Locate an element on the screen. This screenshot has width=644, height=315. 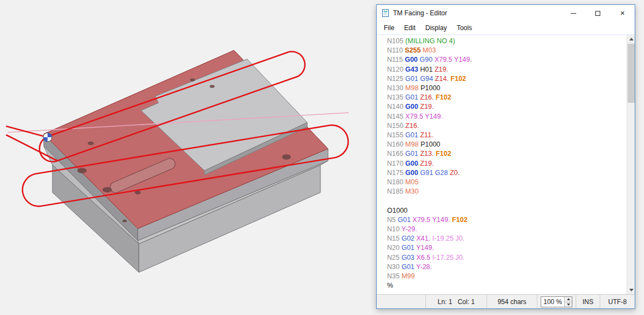
code-line: N125 G01 G94 Z14. F102 is located at coordinates (505, 79).